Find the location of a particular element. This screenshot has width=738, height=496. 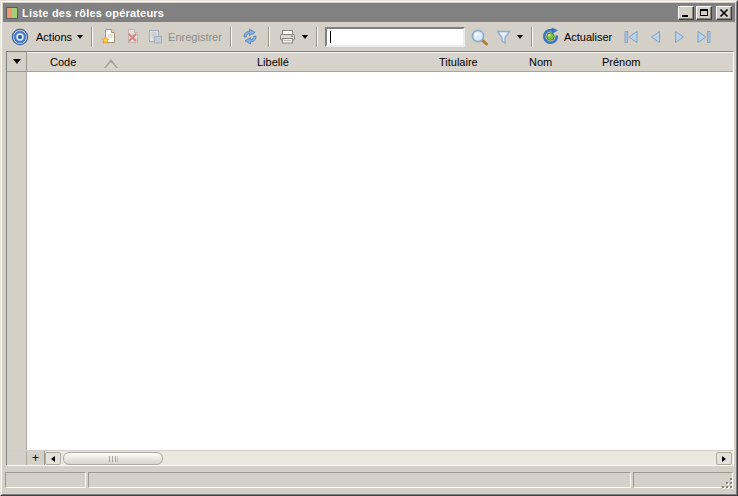

save-button-label: Enregistrer is located at coordinates (195, 37).